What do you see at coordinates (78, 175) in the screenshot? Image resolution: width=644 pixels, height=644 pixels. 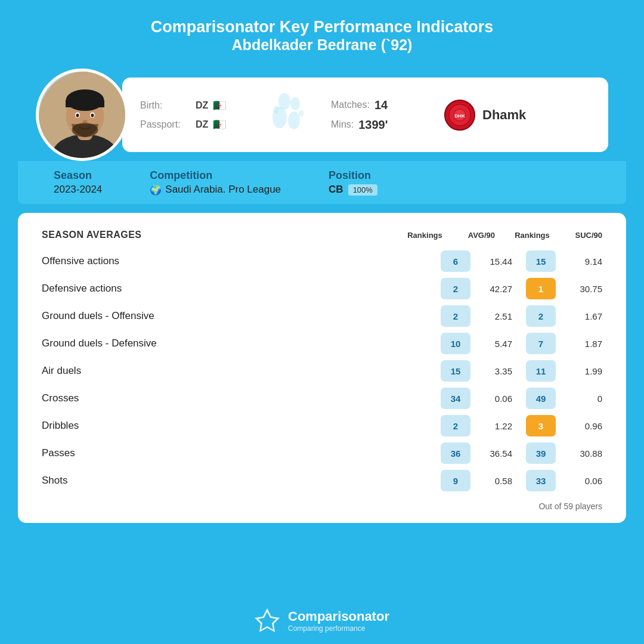 I see `season-header: Season` at bounding box center [78, 175].